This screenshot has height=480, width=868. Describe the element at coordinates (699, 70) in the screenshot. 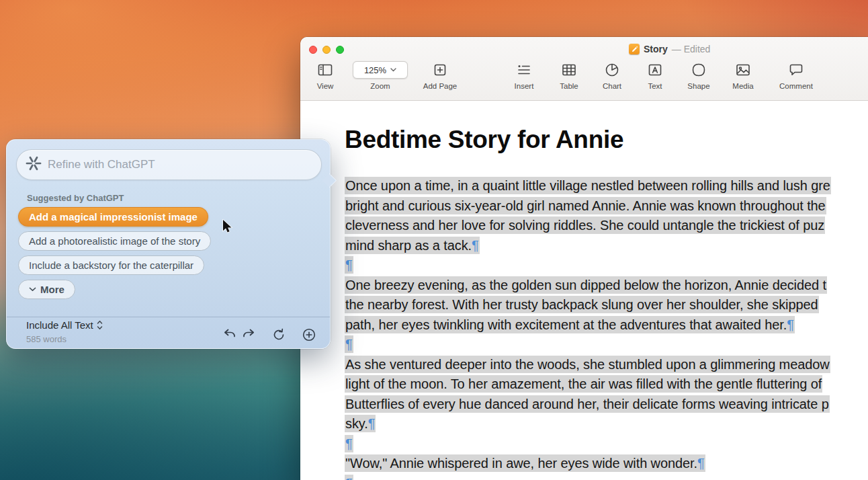

I see `shape-icon` at that location.